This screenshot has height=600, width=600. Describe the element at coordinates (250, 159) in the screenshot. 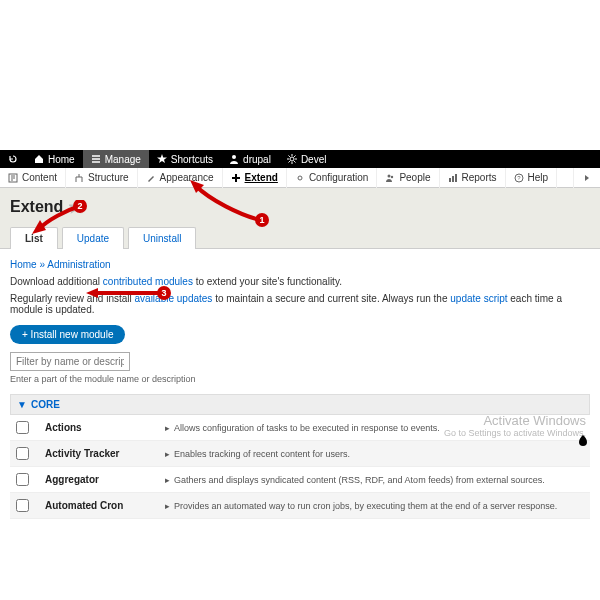

I see `user-link: drupal` at that location.